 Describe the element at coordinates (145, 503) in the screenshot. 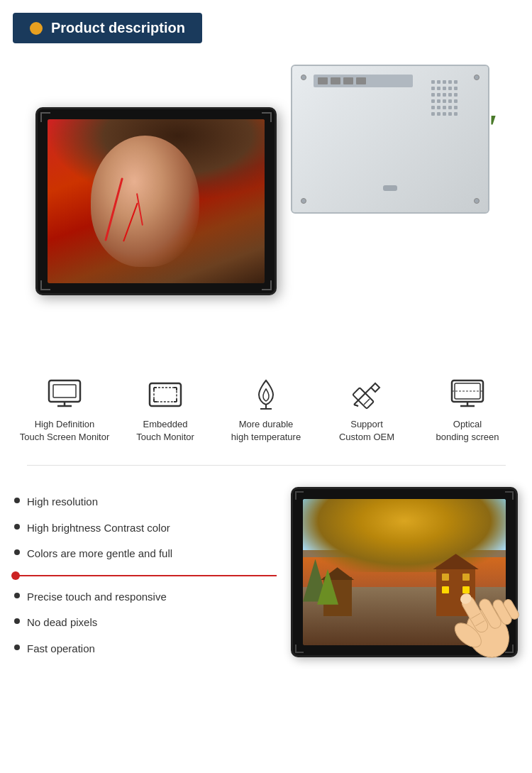

I see `bullet-item-resolution: High resolution` at that location.